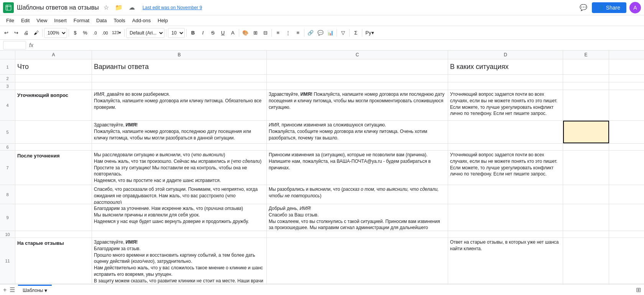  What do you see at coordinates (357, 234) in the screenshot?
I see `cell-c10` at bounding box center [357, 234].